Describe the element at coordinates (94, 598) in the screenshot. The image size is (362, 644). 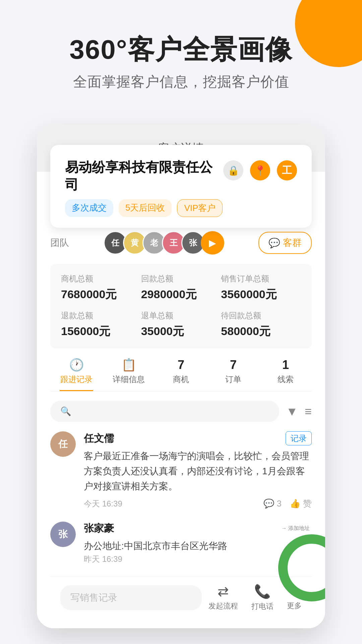
I see `write-input-placeholder: 写销售记录` at that location.